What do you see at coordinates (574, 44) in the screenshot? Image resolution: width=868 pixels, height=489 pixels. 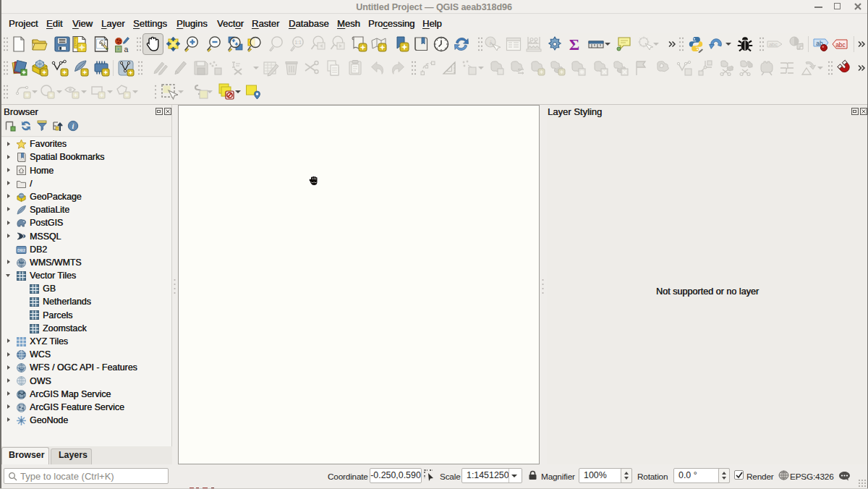 I see `svg-text: Σ` at bounding box center [574, 44].